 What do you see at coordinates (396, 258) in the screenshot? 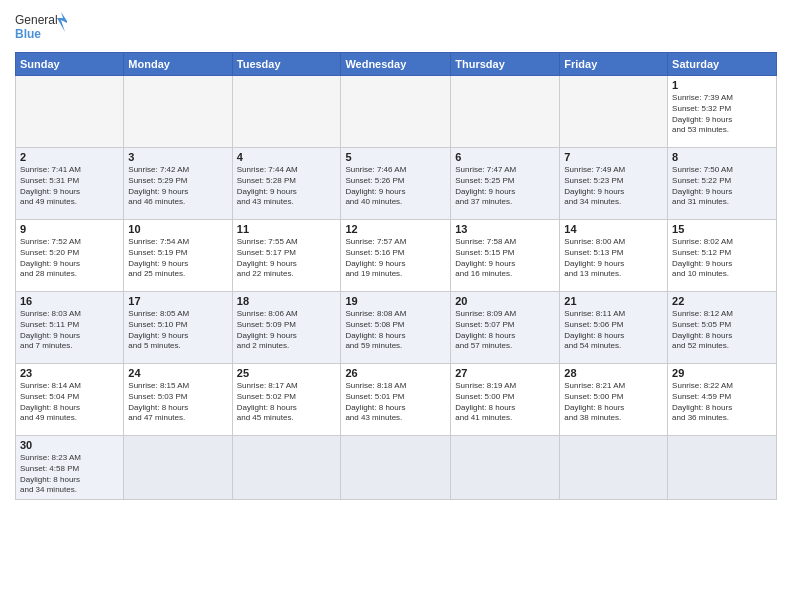
I see `day-info: Sunrise: 7:57 AM Sunset: 5:16 PM Dayligh…` at bounding box center [396, 258].